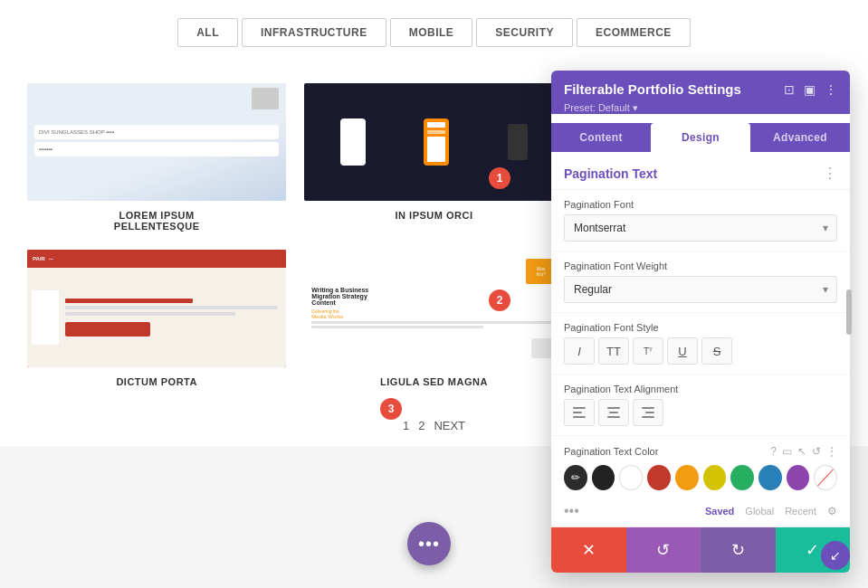 This screenshot has width=868, height=588. I want to click on pagination-font-row: Pagination Font Montserrat Open Sans Rob…, so click(701, 221).